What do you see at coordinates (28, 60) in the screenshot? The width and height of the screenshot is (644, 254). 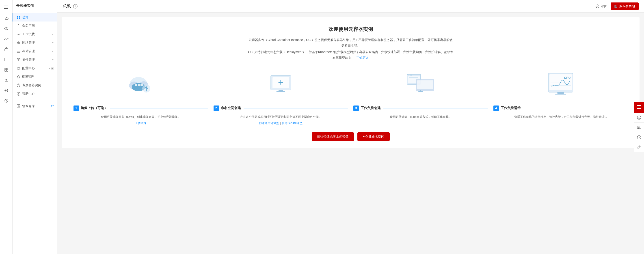 I see `sidebar-item-label: 插件管理` at bounding box center [28, 60].